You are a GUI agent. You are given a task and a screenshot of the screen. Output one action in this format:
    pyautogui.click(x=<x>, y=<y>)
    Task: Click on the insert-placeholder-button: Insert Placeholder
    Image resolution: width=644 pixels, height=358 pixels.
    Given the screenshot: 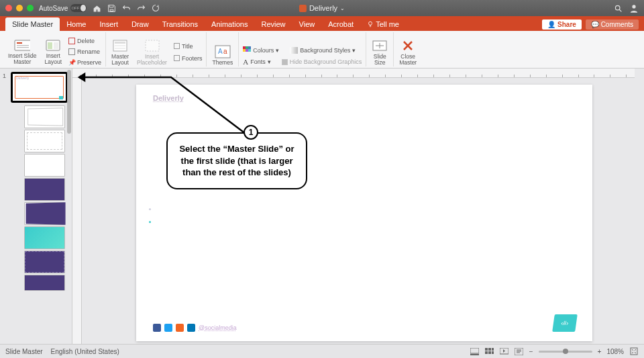 What is the action you would take?
    pyautogui.click(x=152, y=52)
    